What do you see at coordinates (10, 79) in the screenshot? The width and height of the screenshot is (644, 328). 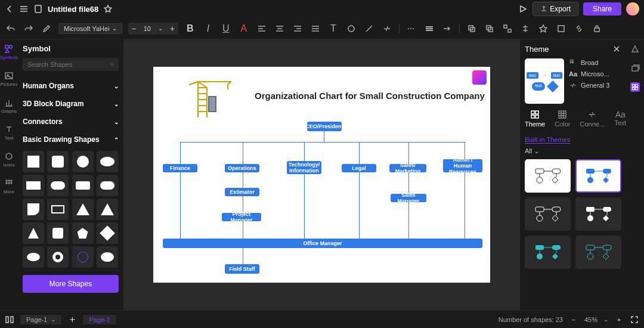 I see `nav-pictures: Pictures` at bounding box center [10, 79].